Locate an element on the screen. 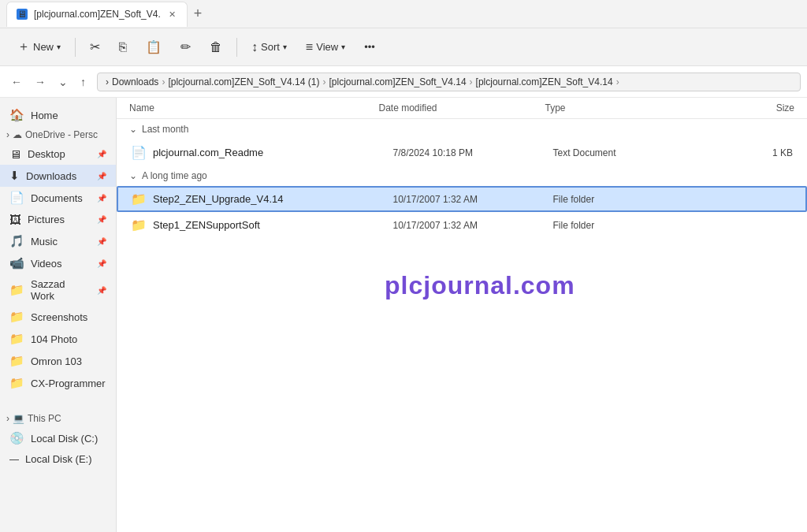  downloads-icon: ⬇ is located at coordinates (14, 176).